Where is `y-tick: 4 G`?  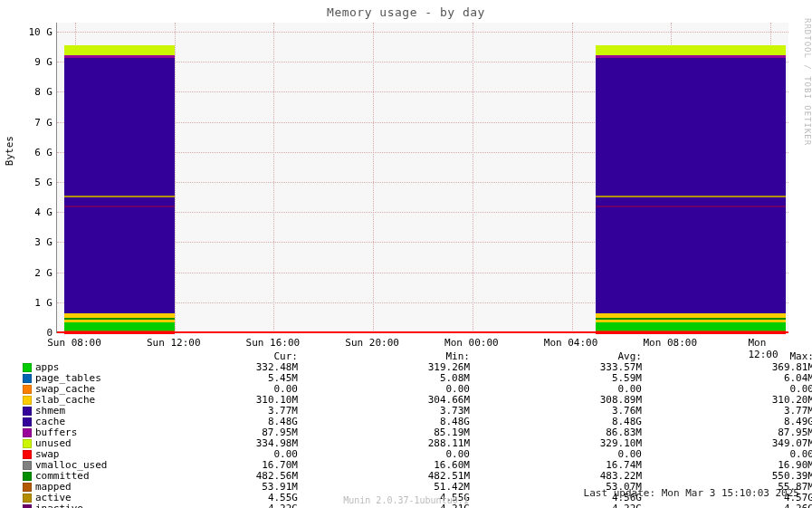 y-tick: 4 G is located at coordinates (40, 212).